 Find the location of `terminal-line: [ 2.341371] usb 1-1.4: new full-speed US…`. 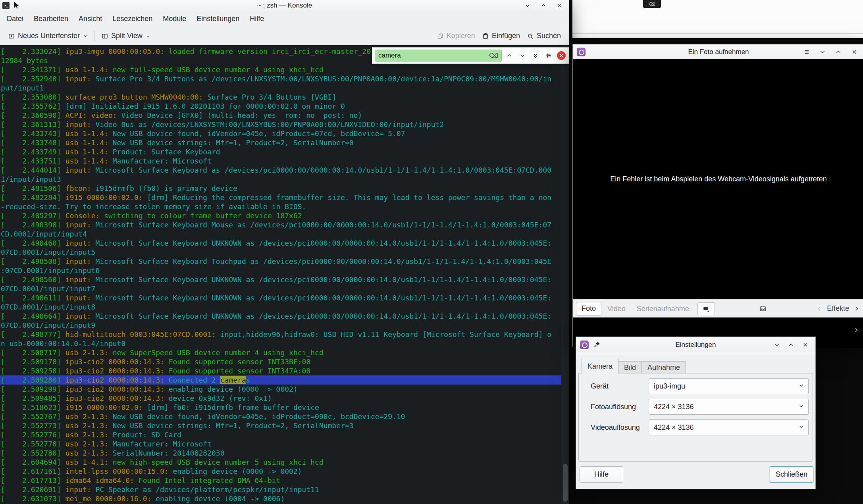

terminal-line: [ 2.341371] usb 1-1.4: new full-speed US… is located at coordinates (281, 70).